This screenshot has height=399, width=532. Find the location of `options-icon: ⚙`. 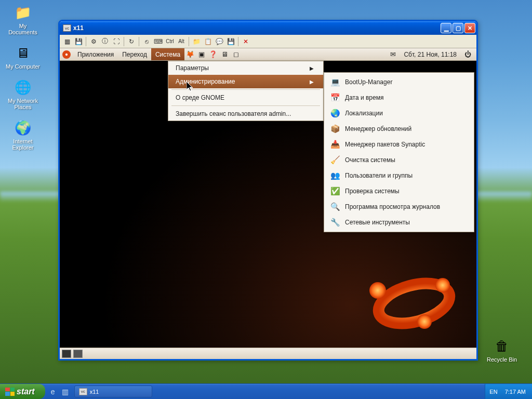

options-icon: ⚙ is located at coordinates (94, 42).